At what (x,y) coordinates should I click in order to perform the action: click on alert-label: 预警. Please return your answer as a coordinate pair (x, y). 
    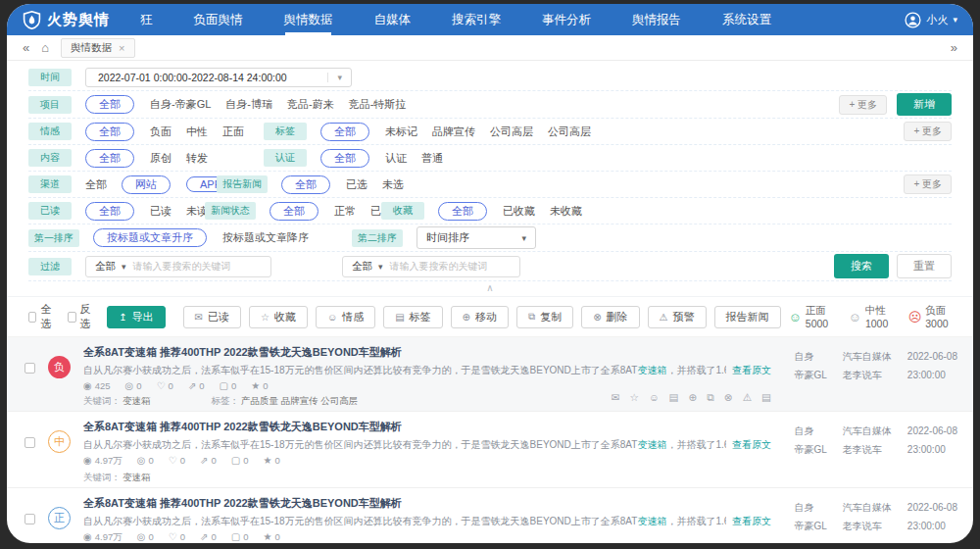
    Looking at the image, I should click on (684, 318).